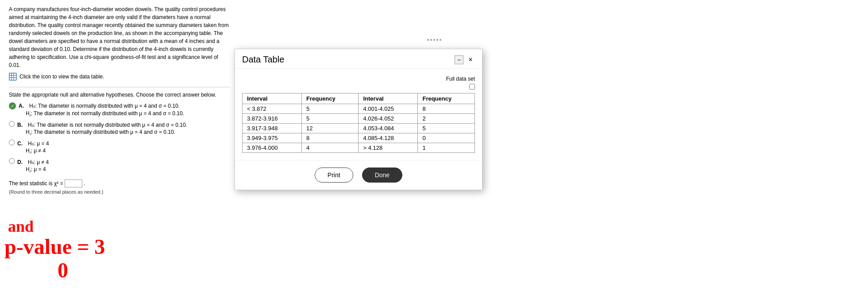  What do you see at coordinates (388, 129) in the screenshot?
I see `table-cell: 4.053-4.084` at bounding box center [388, 129].